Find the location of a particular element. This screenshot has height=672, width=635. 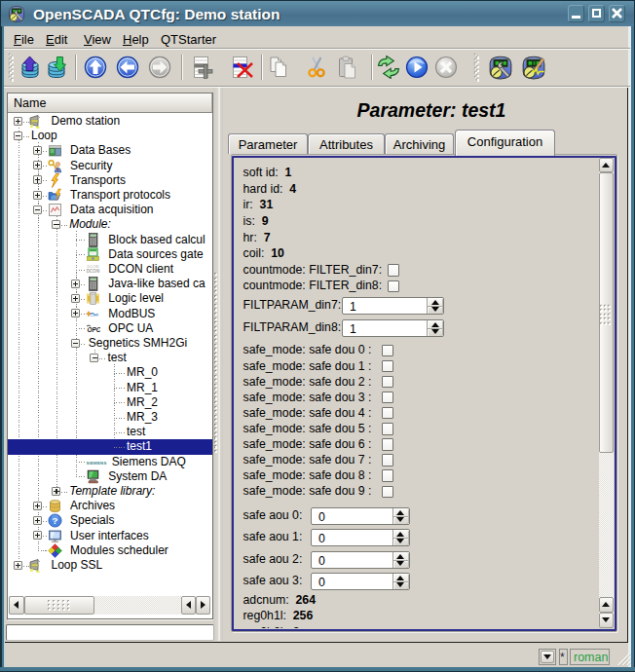

svg-text: SIEMENS is located at coordinates (95, 462).